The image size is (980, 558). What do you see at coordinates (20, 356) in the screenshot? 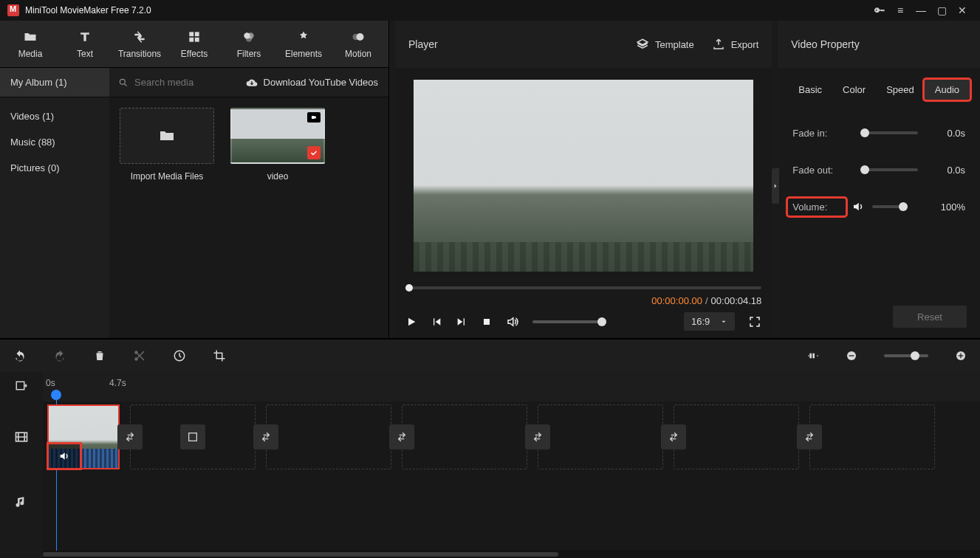
I see `undo-button` at bounding box center [20, 356].